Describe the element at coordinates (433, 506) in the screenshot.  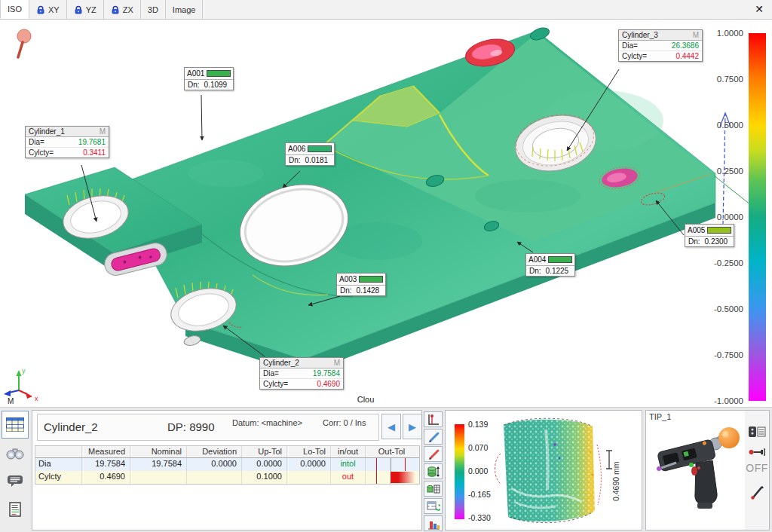
I see `table-refresh-button` at that location.